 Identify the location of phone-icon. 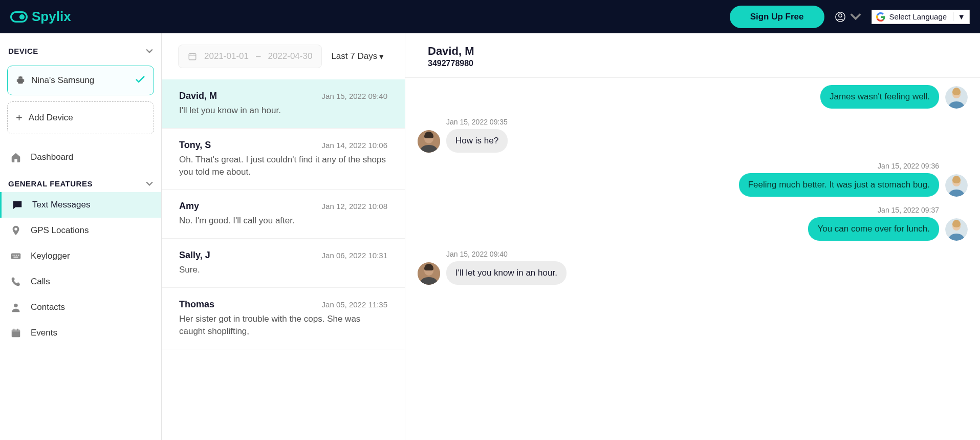
(16, 282).